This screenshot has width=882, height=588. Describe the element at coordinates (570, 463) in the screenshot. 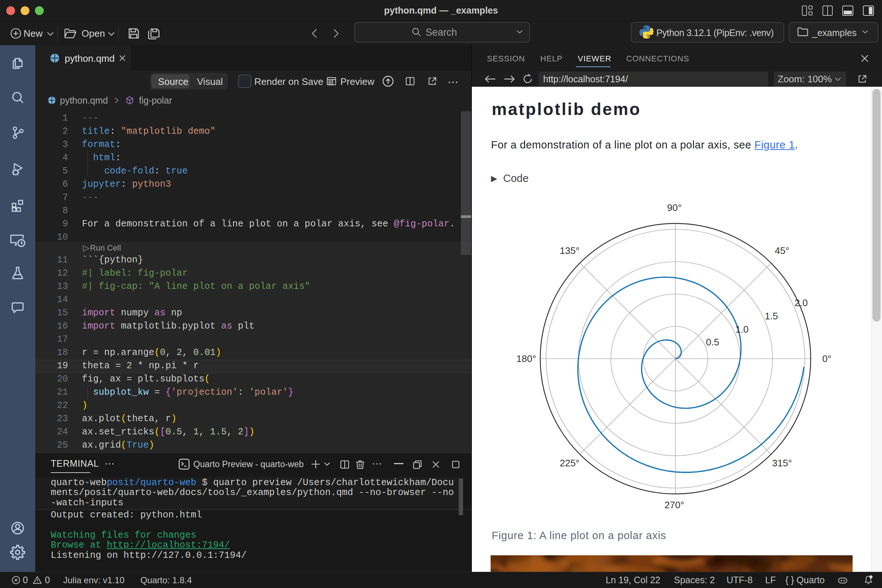

I see `svg-text: 225°` at that location.